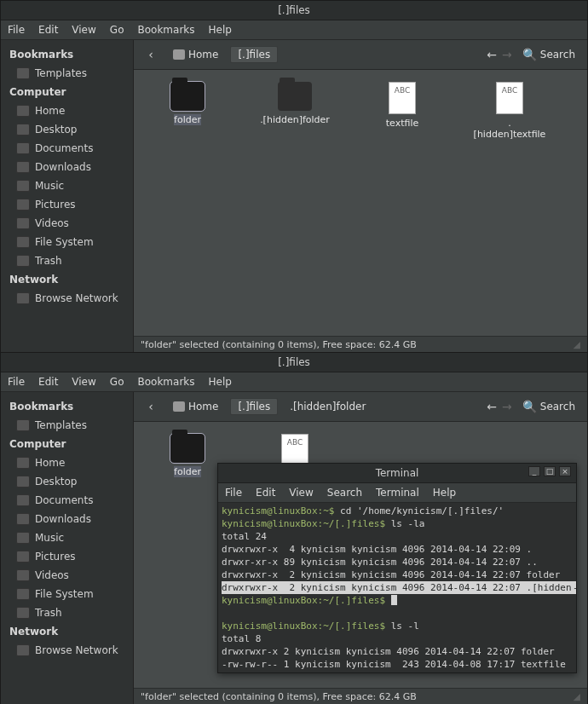 This screenshot has width=588, height=704. I want to click on close-button: ×, so click(565, 471).